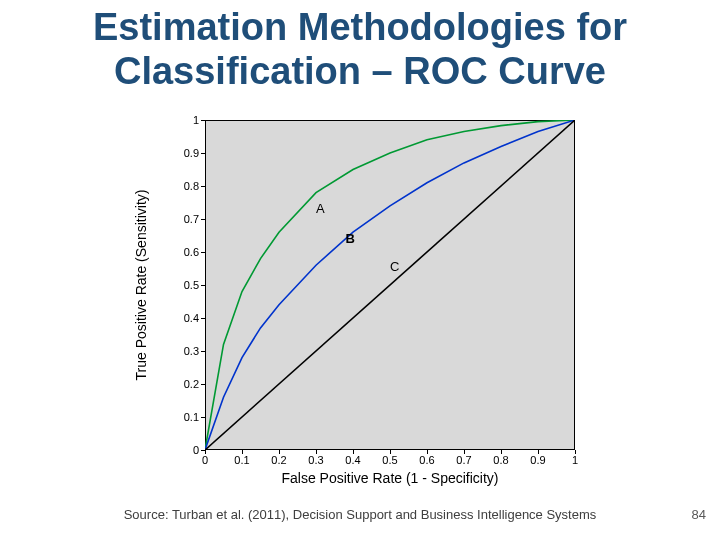 The image size is (720, 540). Describe the element at coordinates (360, 514) in the screenshot. I see `source-caption: Source: Turban et al. (2011), Decision S…` at that location.